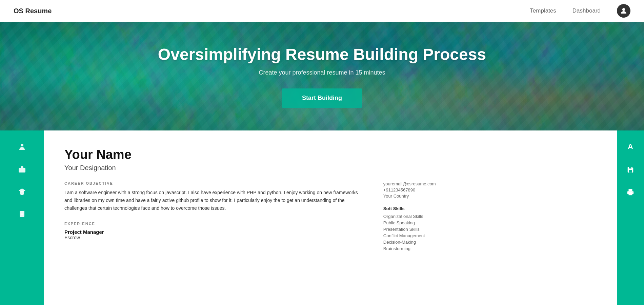 Image resolution: width=644 pixels, height=305 pixels. I want to click on skill-item-1: Public Speaking, so click(490, 223).